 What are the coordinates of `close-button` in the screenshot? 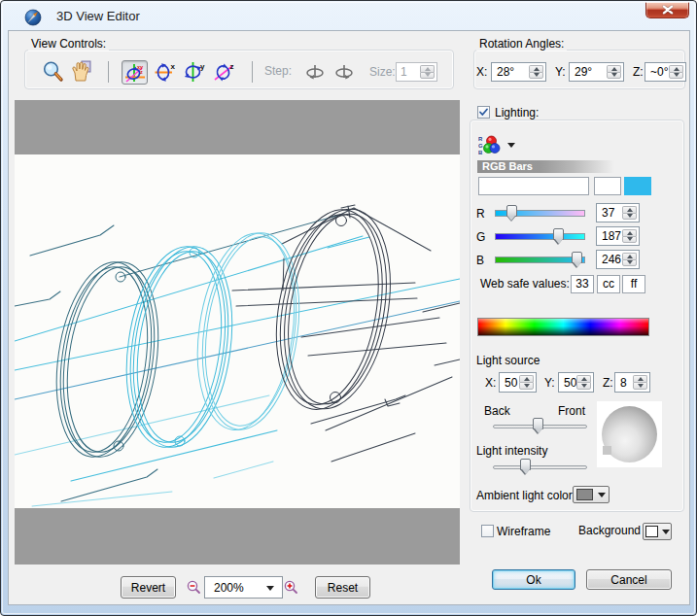 It's located at (667, 10).